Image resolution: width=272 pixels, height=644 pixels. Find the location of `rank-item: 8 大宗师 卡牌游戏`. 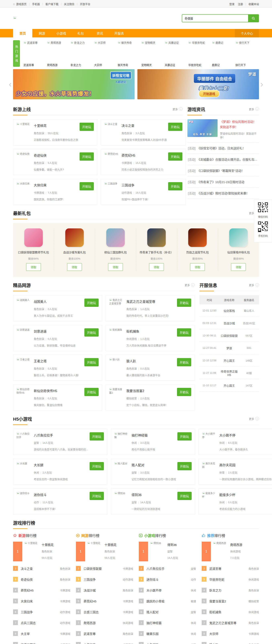

rank-item: 8 大宗师 卡牌游戏 is located at coordinates (230, 634).